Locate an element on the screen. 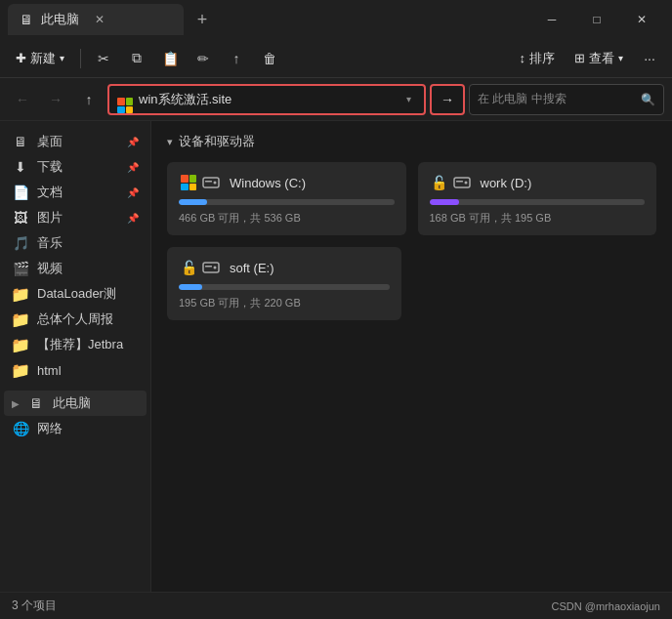  minimize-button: ─ is located at coordinates (552, 20).